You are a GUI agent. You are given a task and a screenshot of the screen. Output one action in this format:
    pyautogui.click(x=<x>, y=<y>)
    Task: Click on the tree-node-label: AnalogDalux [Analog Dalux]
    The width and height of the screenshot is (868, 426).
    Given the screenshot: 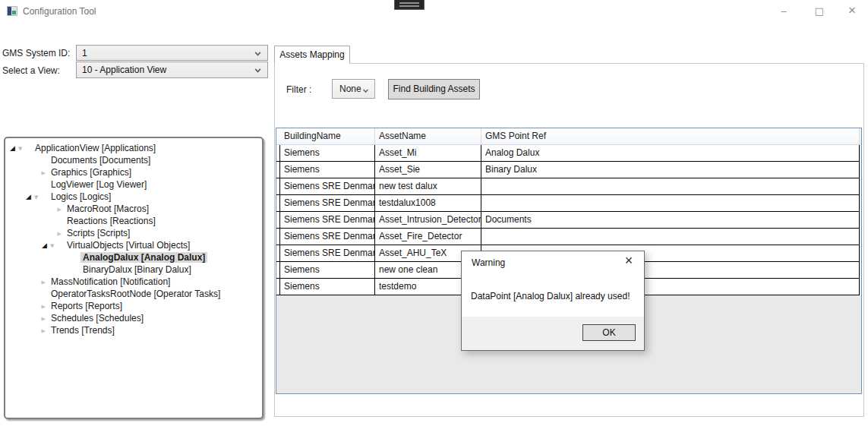 What is the action you would take?
    pyautogui.click(x=144, y=257)
    